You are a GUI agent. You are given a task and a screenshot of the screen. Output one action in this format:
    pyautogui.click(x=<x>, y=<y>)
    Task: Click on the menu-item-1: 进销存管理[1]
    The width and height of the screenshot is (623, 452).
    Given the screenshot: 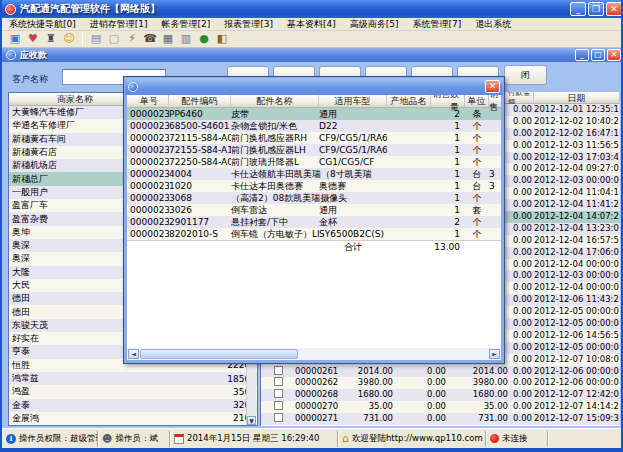 What is the action you would take?
    pyautogui.click(x=119, y=24)
    